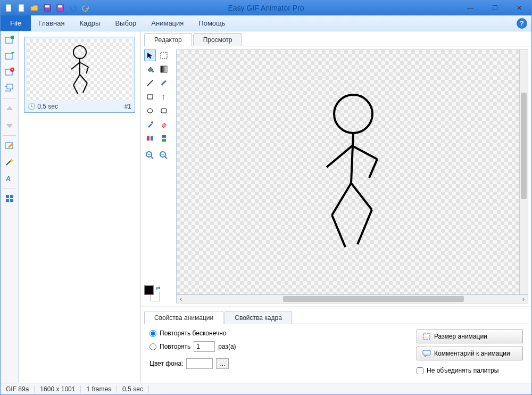  I want to click on tool-gradient-icon, so click(164, 69).